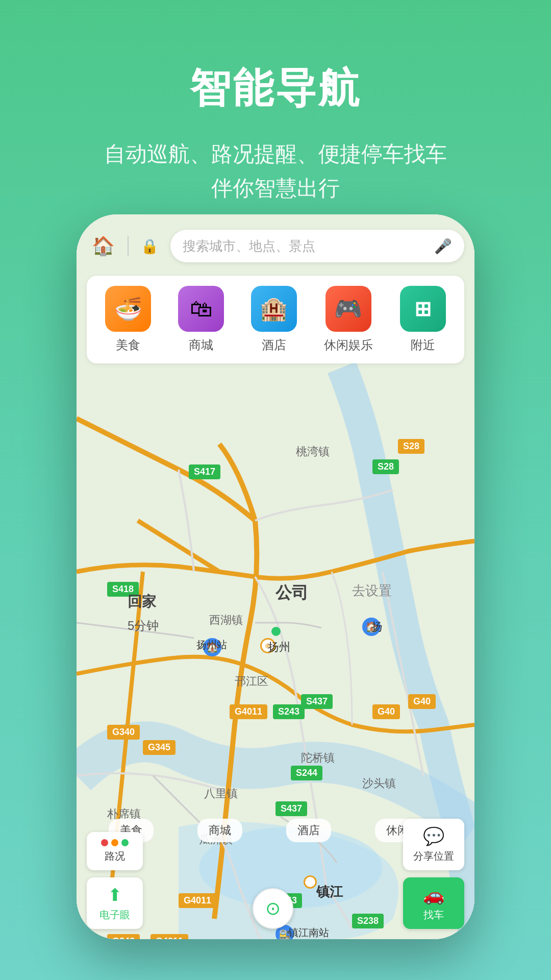 This screenshot has width=551, height=980. I want to click on find-car-button: 🚗 找车, so click(434, 903).